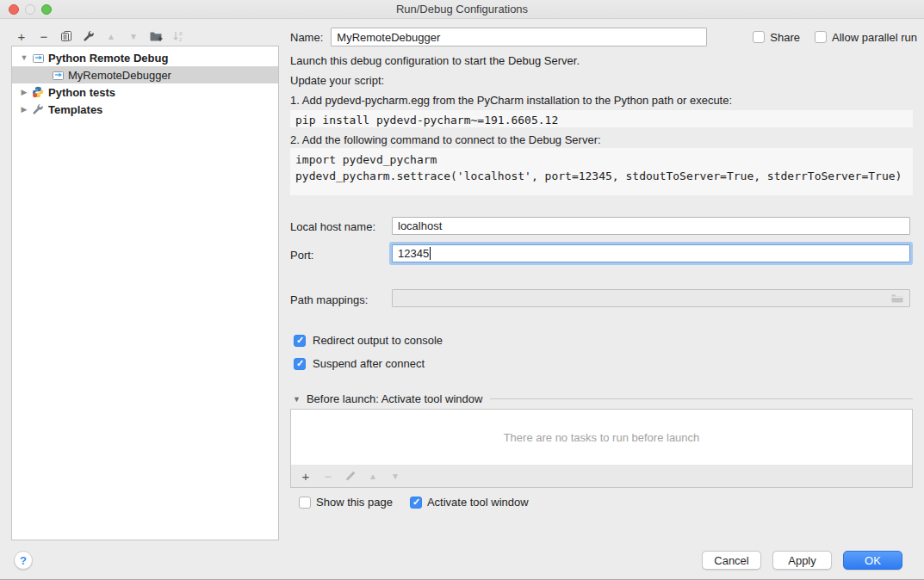  I want to click on allow-parallel-run-checkbox, so click(821, 37).